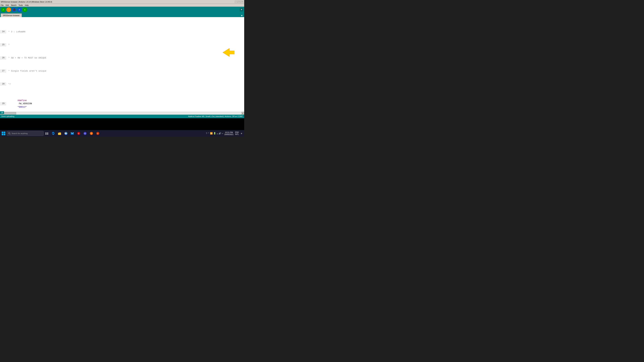 This screenshot has width=644, height=362. I want to click on tab-right-button: ▼, so click(242, 16).